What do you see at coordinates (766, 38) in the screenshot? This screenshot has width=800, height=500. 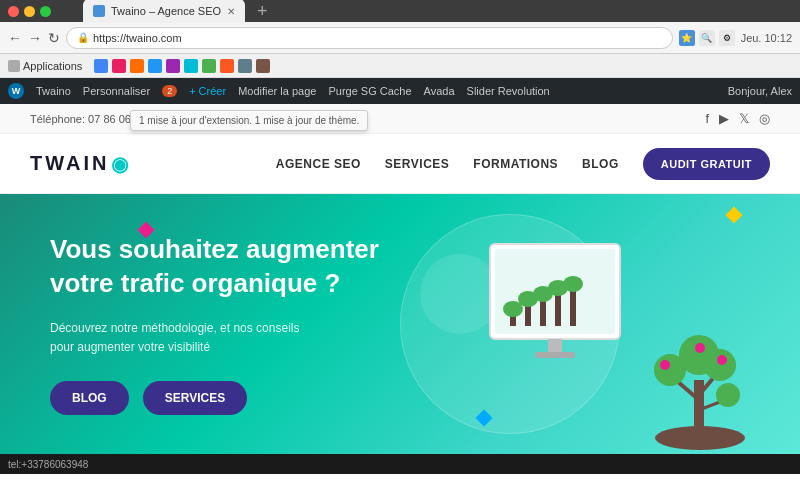 I see `system-time: Jeu. 10:12` at bounding box center [766, 38].